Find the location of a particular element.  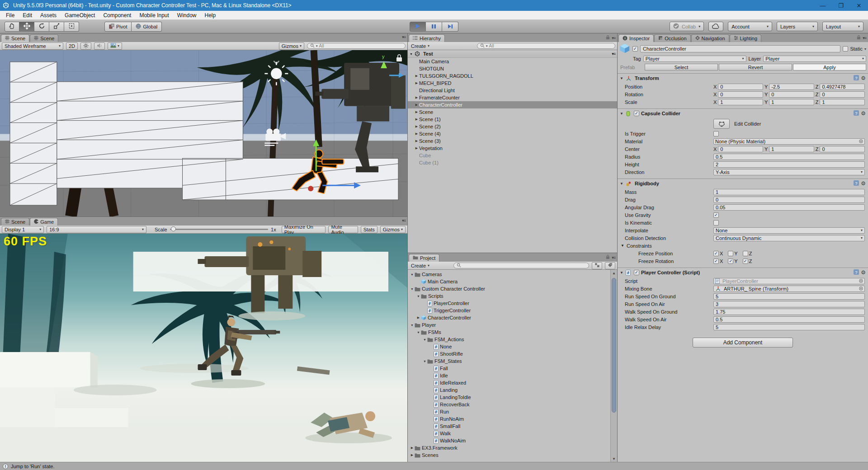

vector-field-z: 1 is located at coordinates (842, 102).